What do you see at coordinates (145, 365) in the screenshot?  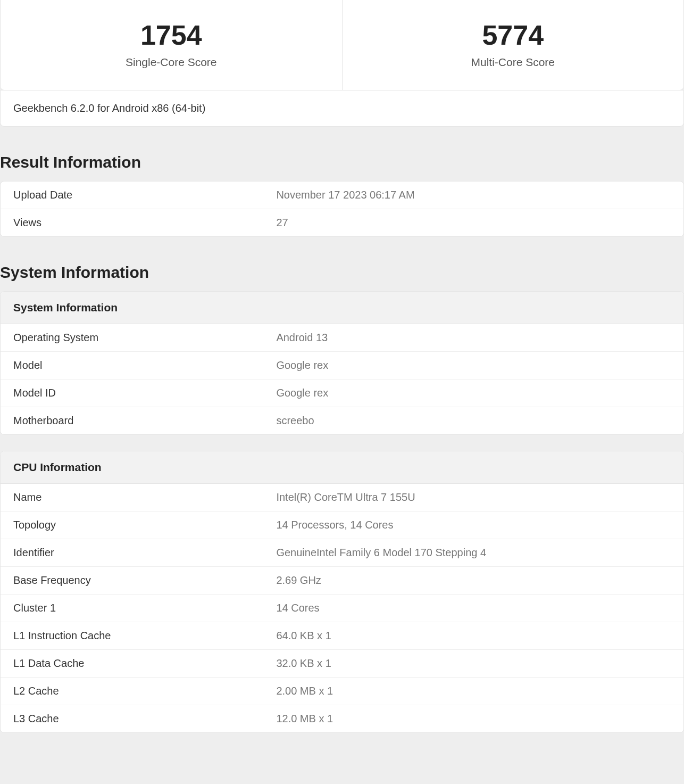 I see `model-label: Model` at bounding box center [145, 365].